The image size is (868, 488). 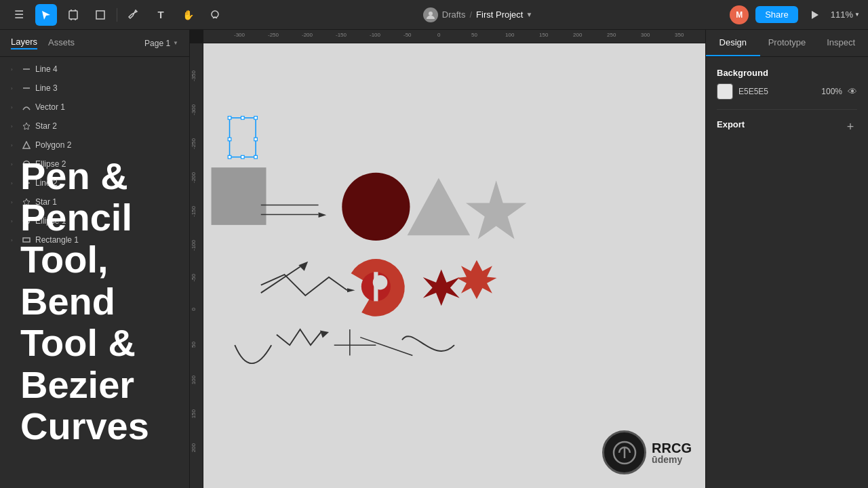 I want to click on layer-item-line4: › Line 4, so click(x=95, y=69).